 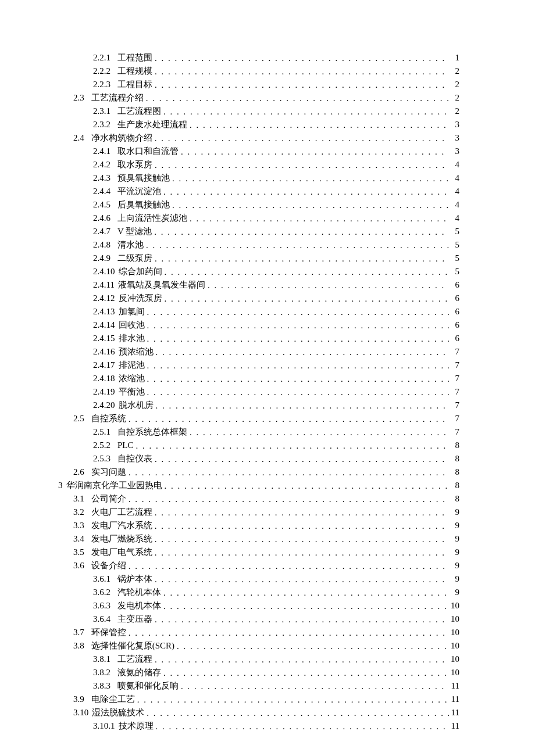 What do you see at coordinates (131, 258) in the screenshot?
I see `toc-title: 二级泵房` at bounding box center [131, 258].